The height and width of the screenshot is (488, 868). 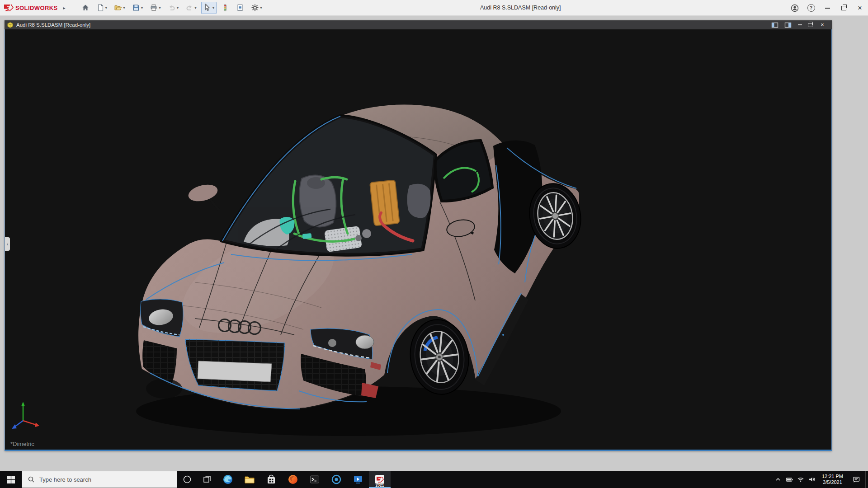 What do you see at coordinates (8, 244) in the screenshot?
I see `chevron-left-icon: ‹` at bounding box center [8, 244].